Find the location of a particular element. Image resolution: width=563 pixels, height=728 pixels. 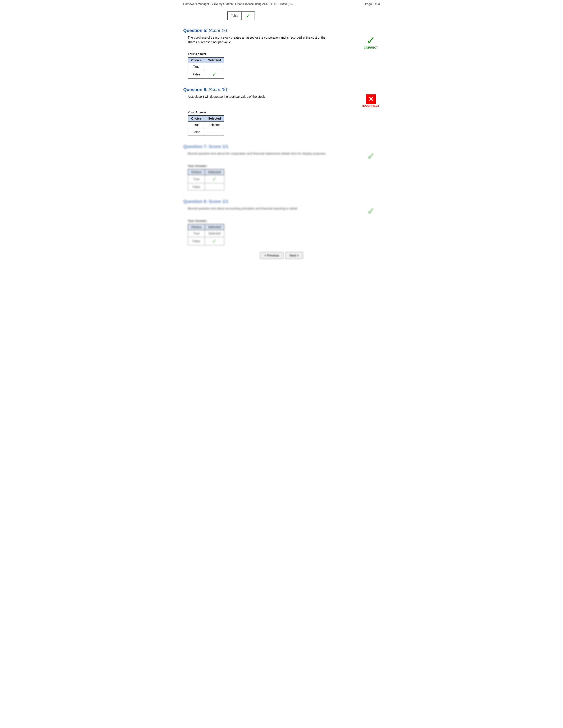

prev-choice-cell: False is located at coordinates (234, 16).